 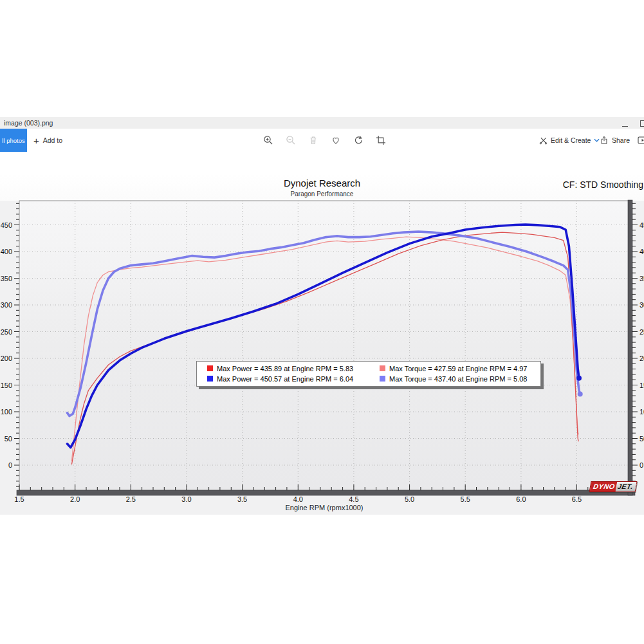 I want to click on legend-item: Max Power = 450.57 at Engine RPM = 6.04, so click(x=293, y=378).